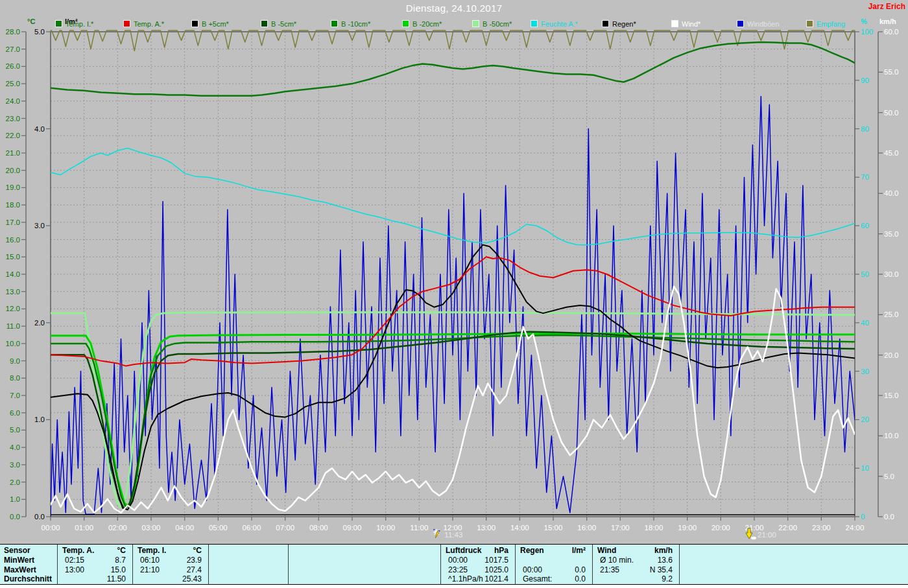 The width and height of the screenshot is (908, 588). I want to click on svg-text: 19:00, so click(687, 528).